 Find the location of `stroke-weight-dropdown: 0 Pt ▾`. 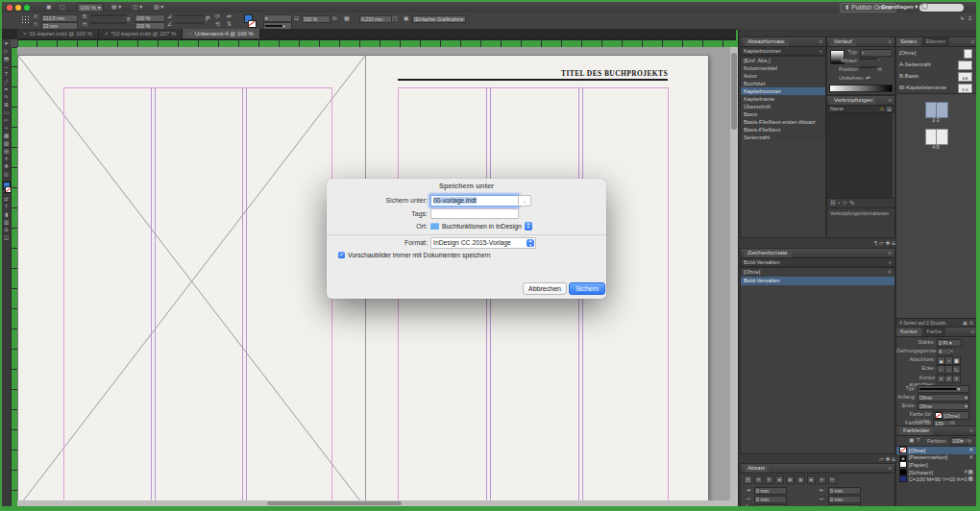

stroke-weight-dropdown: 0 Pt ▾ is located at coordinates (949, 343).